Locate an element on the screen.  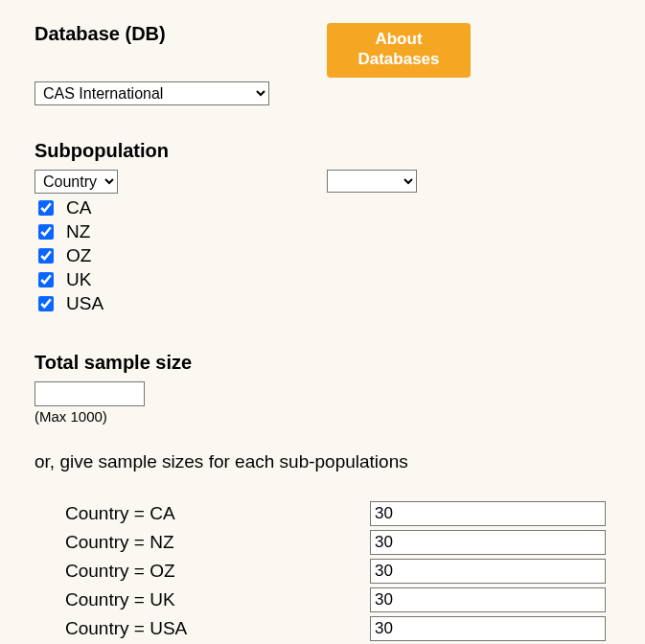
database-select: CAS International is located at coordinates (151, 94).